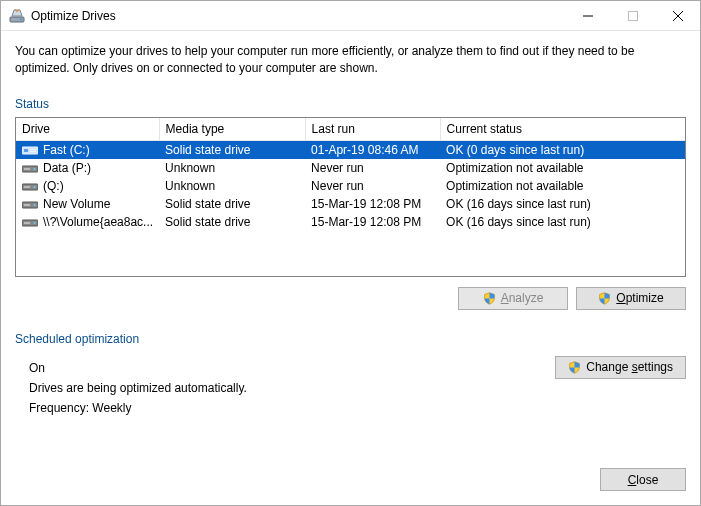 The width and height of the screenshot is (701, 506). What do you see at coordinates (350, 386) in the screenshot?
I see `scheduled-row: On Drives are being optimized automatica…` at bounding box center [350, 386].